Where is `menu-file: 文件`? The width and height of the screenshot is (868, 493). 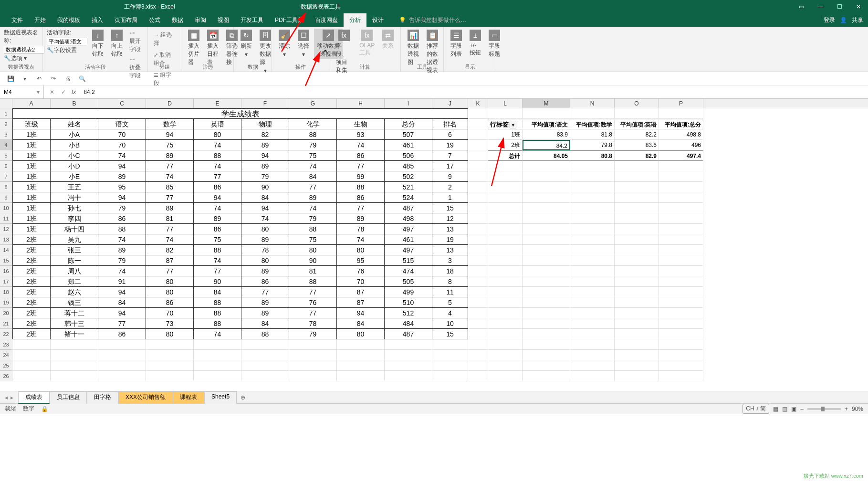 menu-file: 文件 is located at coordinates (17, 20).